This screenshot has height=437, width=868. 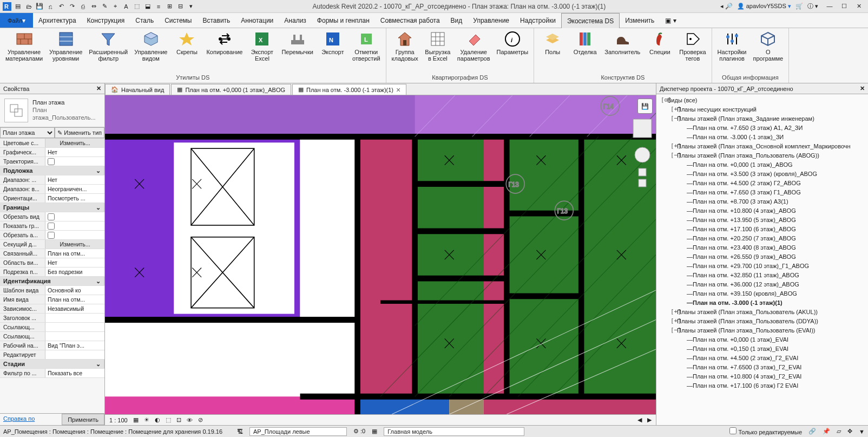 I want to click on render-icon: ⬚, so click(x=168, y=420).